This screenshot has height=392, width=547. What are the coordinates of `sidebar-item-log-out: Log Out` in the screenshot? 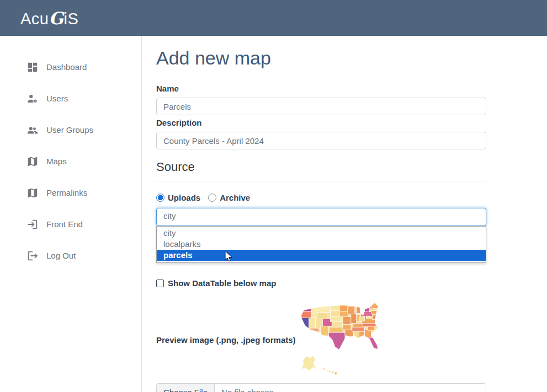 It's located at (71, 256).